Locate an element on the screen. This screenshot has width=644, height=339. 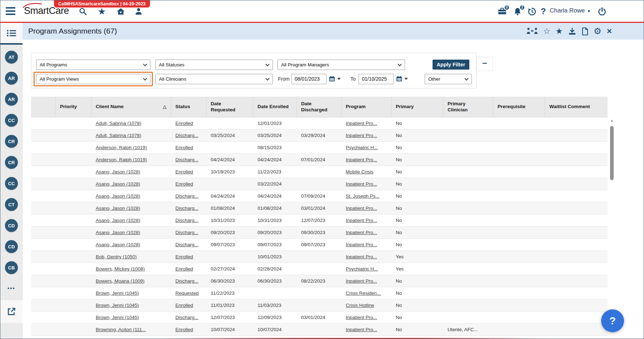
client-name-link: Brown, Jenni (1045) is located at coordinates (117, 318).